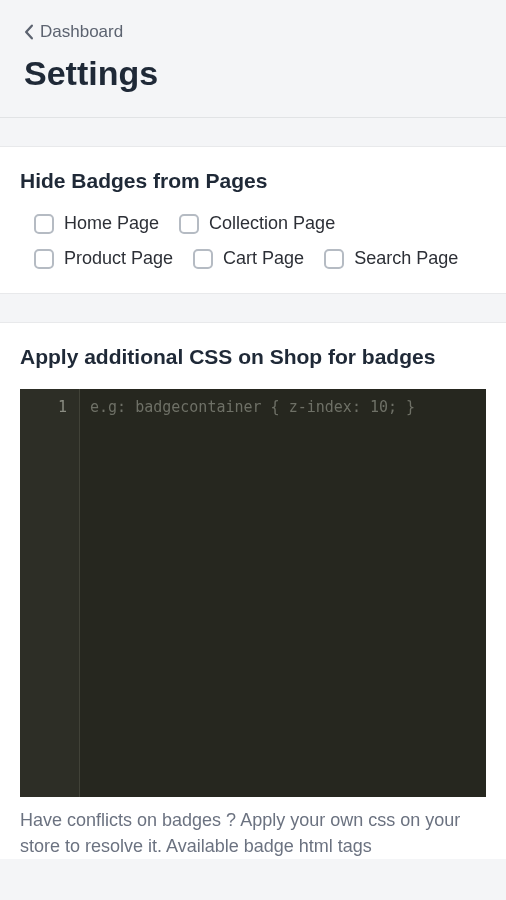 Image resolution: width=506 pixels, height=900 pixels. What do you see at coordinates (29, 32) in the screenshot?
I see `chevron-left-icon` at bounding box center [29, 32].